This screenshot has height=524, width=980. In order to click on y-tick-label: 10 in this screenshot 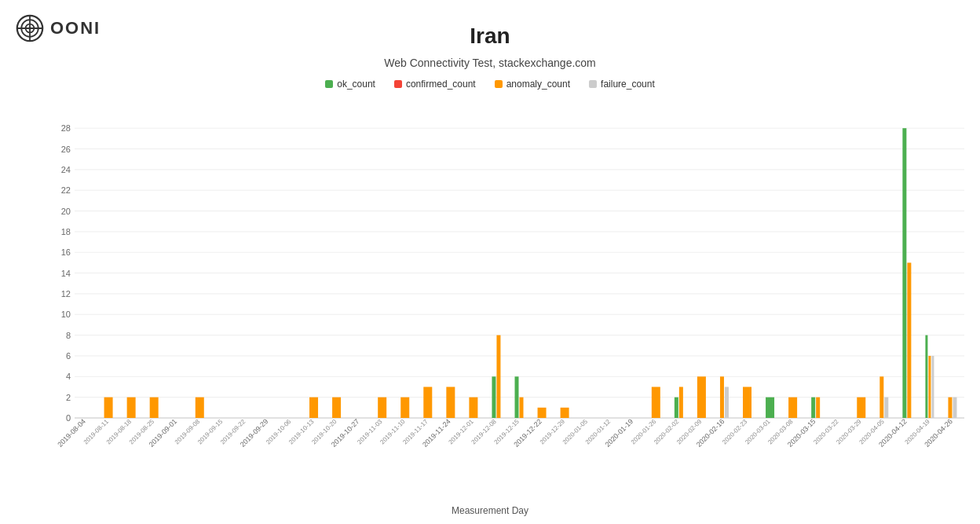, I will do `click(66, 314)`.